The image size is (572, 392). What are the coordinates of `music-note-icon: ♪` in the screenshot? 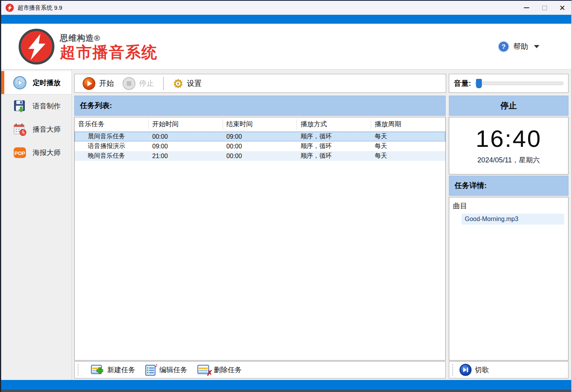 It's located at (156, 365).